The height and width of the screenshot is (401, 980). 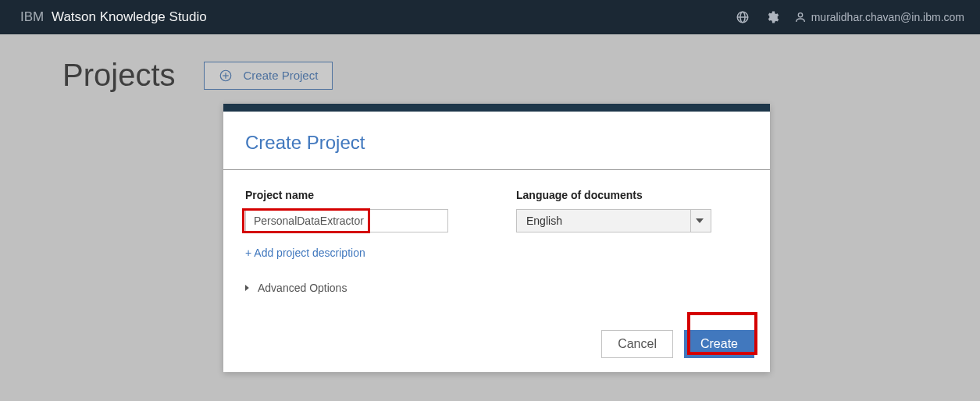 What do you see at coordinates (114, 17) in the screenshot?
I see `brand: IBM Watson Knowledge Studio` at bounding box center [114, 17].